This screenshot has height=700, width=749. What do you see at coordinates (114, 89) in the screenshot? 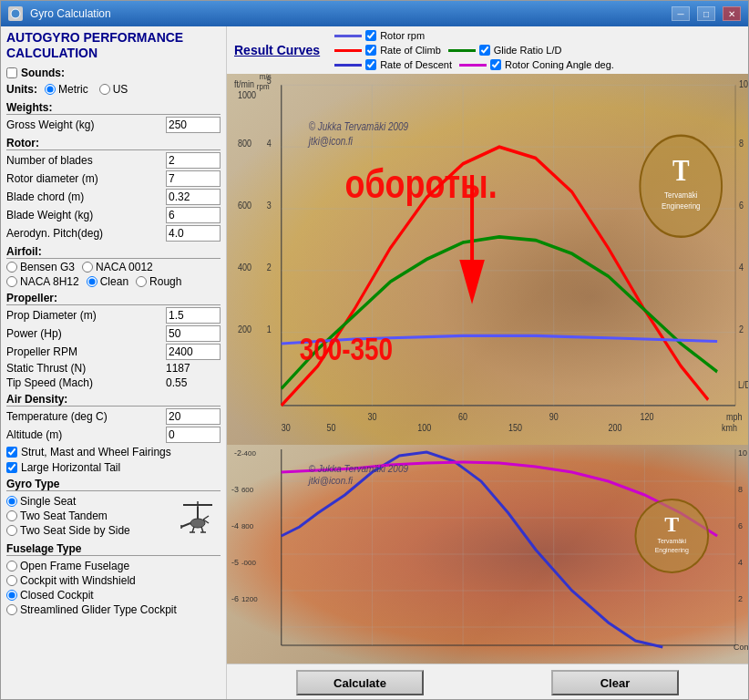
I see `us-option: US` at bounding box center [114, 89].